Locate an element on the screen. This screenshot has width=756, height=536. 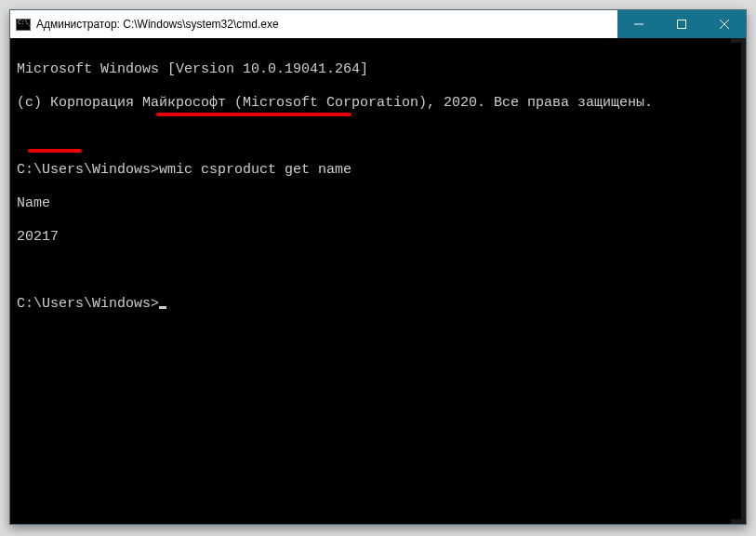
prompt-line-1: C:\Users\Windows>wmic csproduct get name is located at coordinates (378, 170).